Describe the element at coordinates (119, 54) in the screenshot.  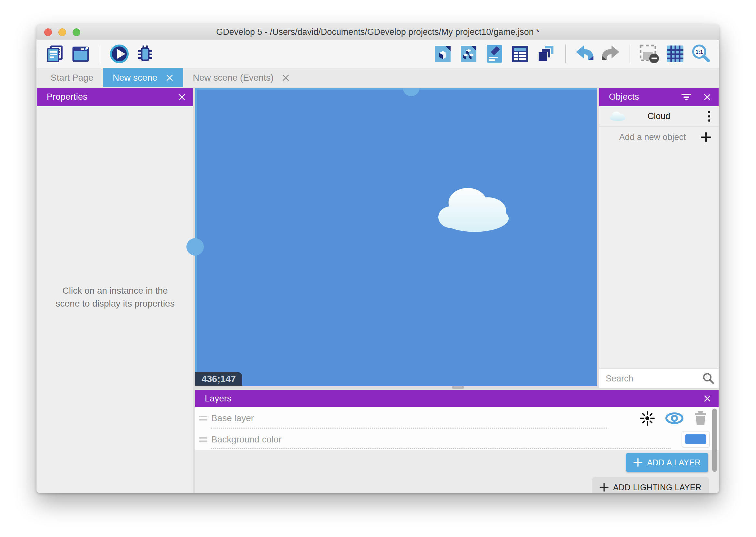
I see `play-icon` at that location.